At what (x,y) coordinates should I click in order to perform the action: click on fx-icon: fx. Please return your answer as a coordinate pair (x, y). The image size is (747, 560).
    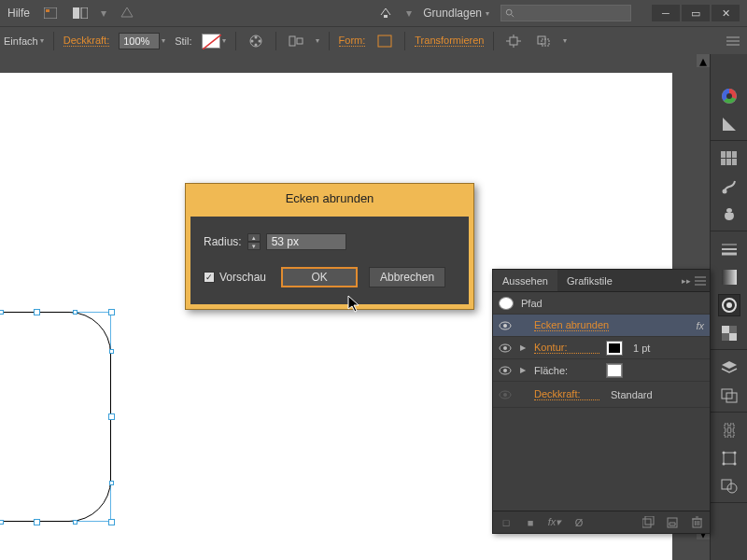
    Looking at the image, I should click on (700, 326).